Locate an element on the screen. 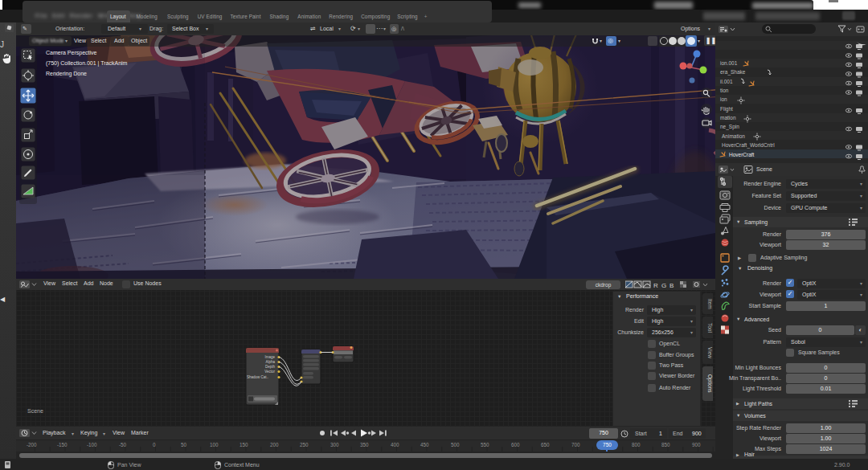  svg-text: R is located at coordinates (656, 286).